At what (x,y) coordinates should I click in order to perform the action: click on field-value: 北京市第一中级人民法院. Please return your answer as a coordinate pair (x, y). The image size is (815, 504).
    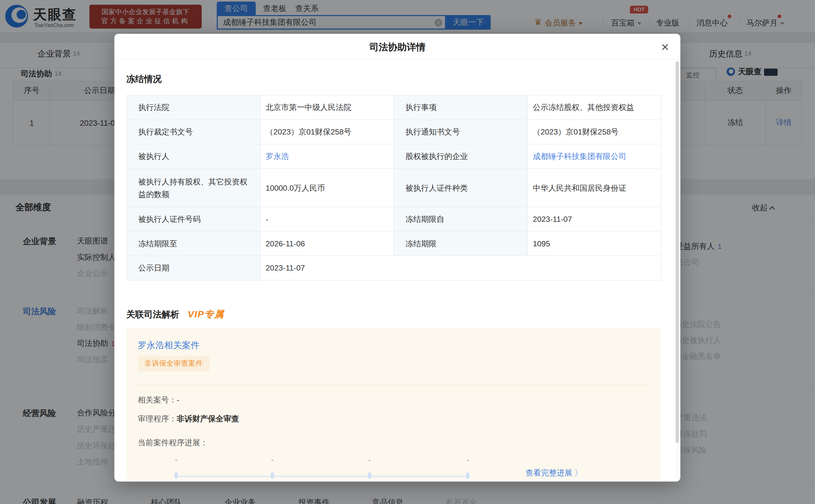
    Looking at the image, I should click on (327, 107).